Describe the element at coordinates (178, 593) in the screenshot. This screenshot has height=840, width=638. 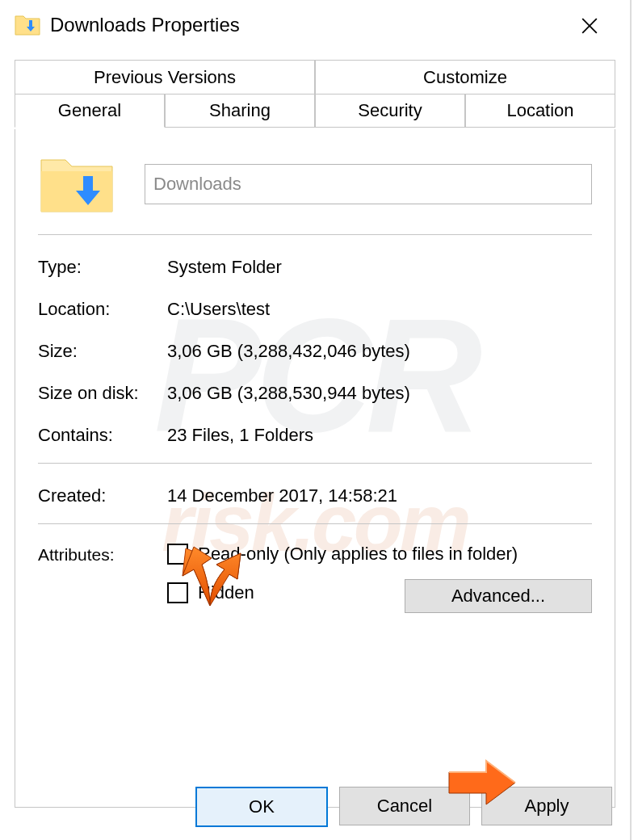
I see `hidden-checkbox` at that location.